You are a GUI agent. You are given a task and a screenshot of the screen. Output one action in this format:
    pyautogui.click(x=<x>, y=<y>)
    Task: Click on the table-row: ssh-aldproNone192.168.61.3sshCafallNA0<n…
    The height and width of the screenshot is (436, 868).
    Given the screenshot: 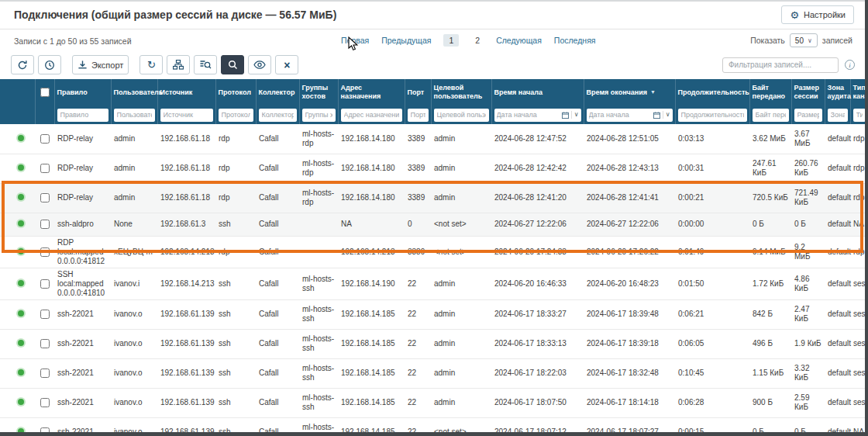 What is the action you would take?
    pyautogui.click(x=434, y=224)
    